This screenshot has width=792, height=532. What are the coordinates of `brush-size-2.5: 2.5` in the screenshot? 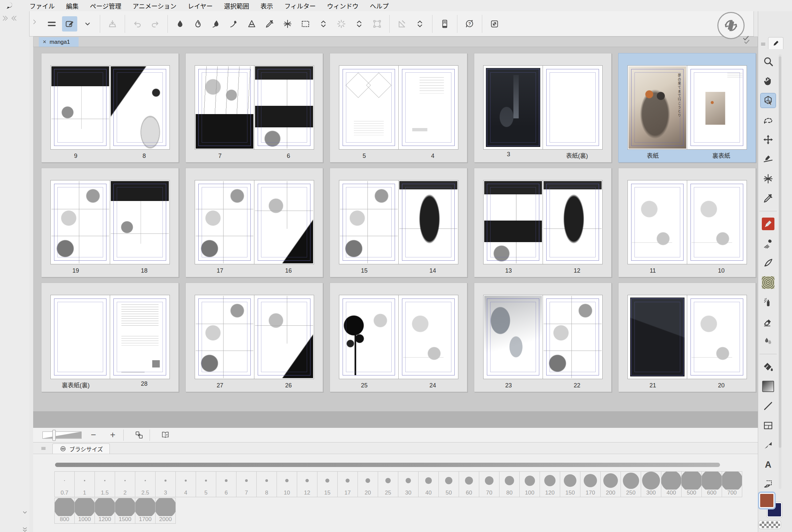 It's located at (146, 484).